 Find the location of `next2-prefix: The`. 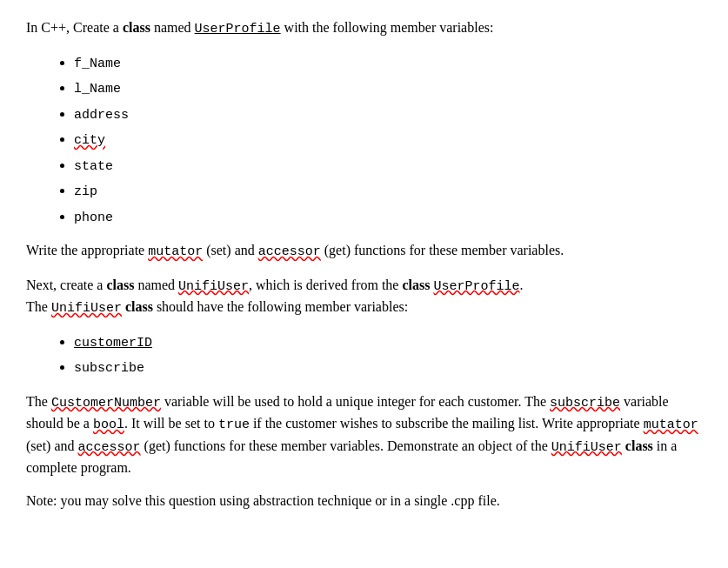

next2-prefix: The is located at coordinates (38, 306).